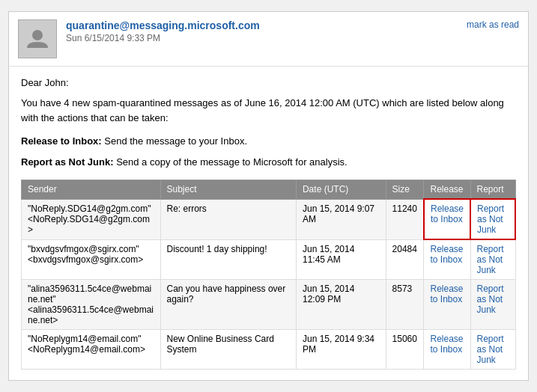  I want to click on col-report: Report, so click(493, 190).